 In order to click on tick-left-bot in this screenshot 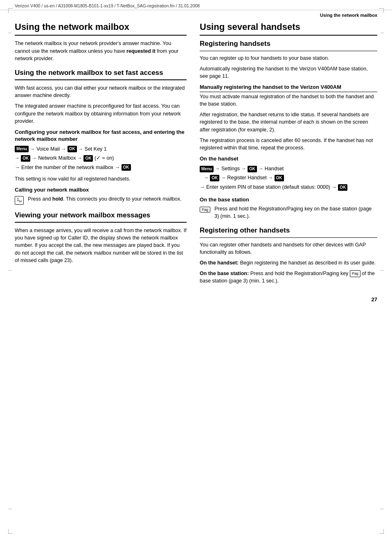, I will do `click(10, 509)`.